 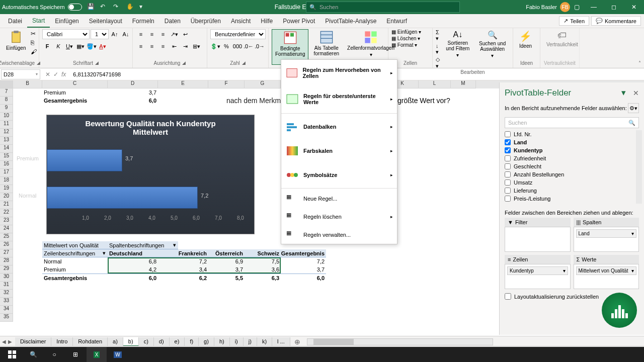 What do you see at coordinates (97, 63) in the screenshot?
I see `font-launcher: ◢` at bounding box center [97, 63].